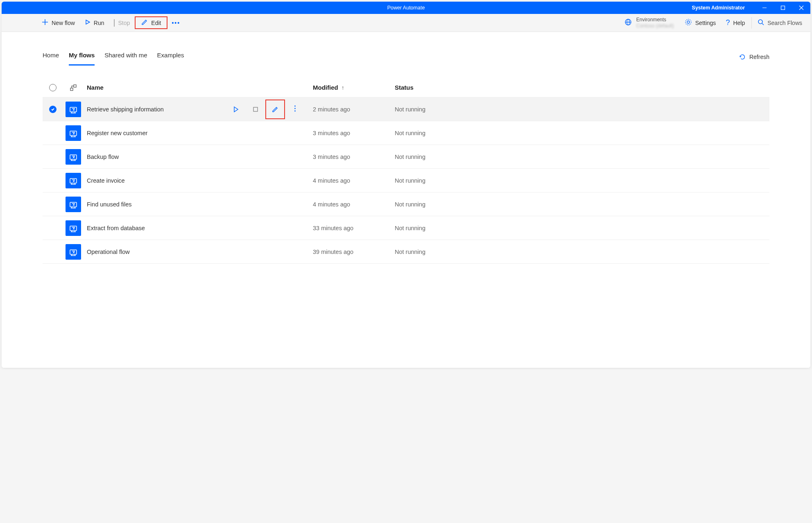 Image resolution: width=812 pixels, height=523 pixels. What do you see at coordinates (649, 23) in the screenshot?
I see `environments-selector: Environments Contoso (default)` at bounding box center [649, 23].